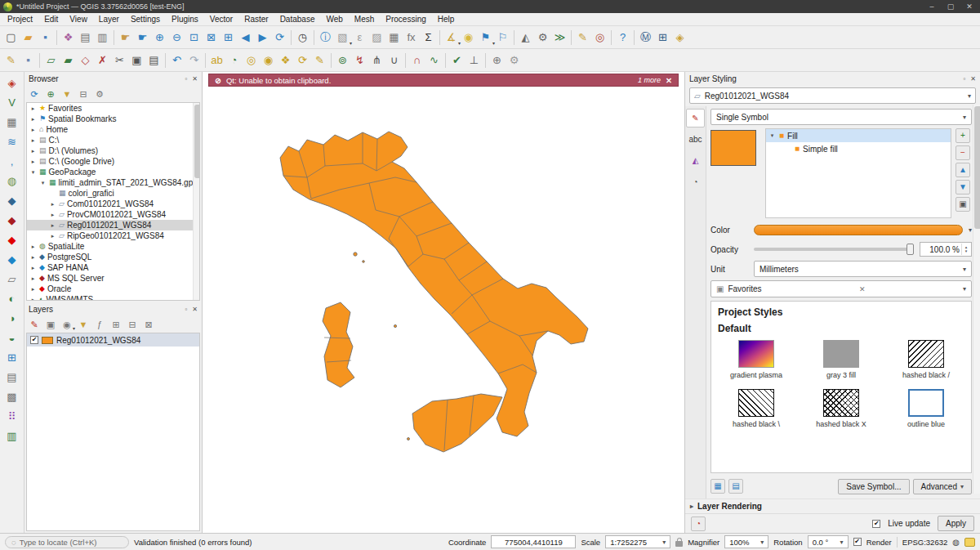 This screenshot has height=550, width=980. Describe the element at coordinates (963, 136) in the screenshot. I see `add-symbol-layer-button: +` at that location.